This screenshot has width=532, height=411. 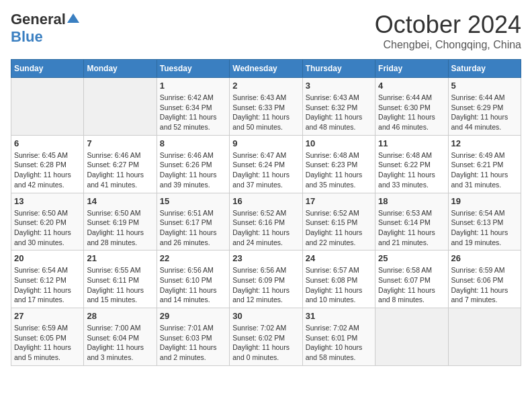 What do you see at coordinates (266, 107) in the screenshot?
I see `calendar-cell: 2Sunrise: 6:43 AMSunset: 6:33 PMDaylight…` at bounding box center [266, 107].